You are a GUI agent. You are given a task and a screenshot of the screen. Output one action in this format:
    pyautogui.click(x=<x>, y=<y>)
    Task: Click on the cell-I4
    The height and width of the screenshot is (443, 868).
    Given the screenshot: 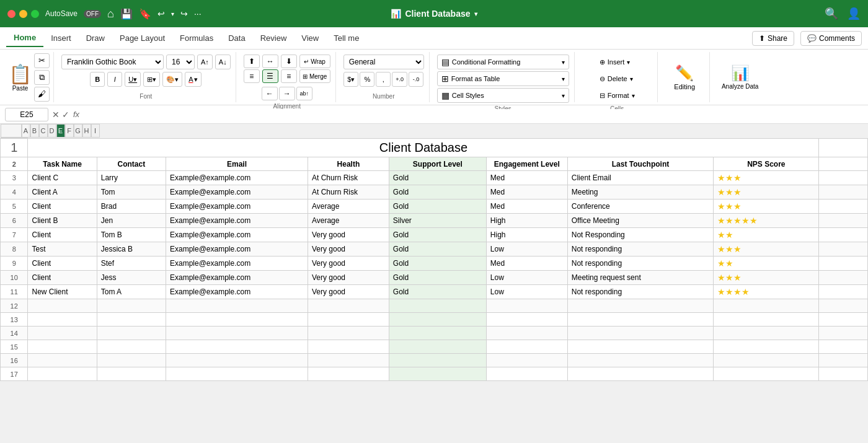 What is the action you would take?
    pyautogui.click(x=843, y=192)
    